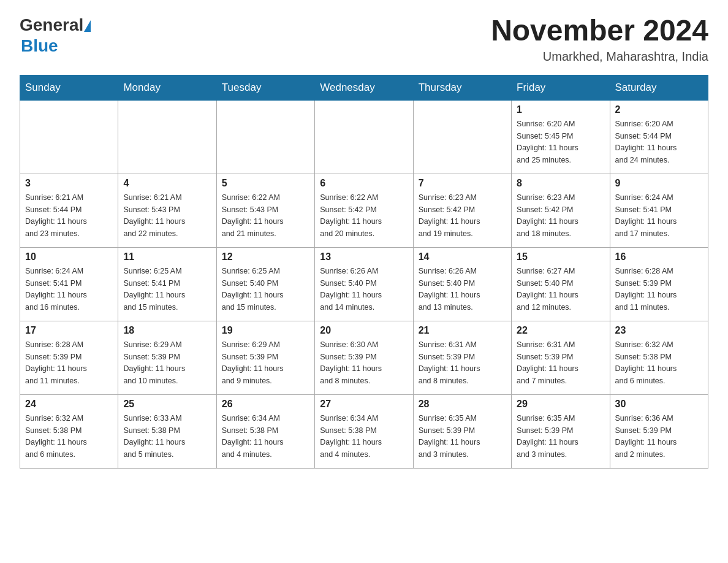 The width and height of the screenshot is (728, 563). What do you see at coordinates (167, 284) in the screenshot?
I see `calendar-day-cell: 11Sunrise: 6:25 AMSunset: 5:41 PMDayligh…` at bounding box center [167, 284].